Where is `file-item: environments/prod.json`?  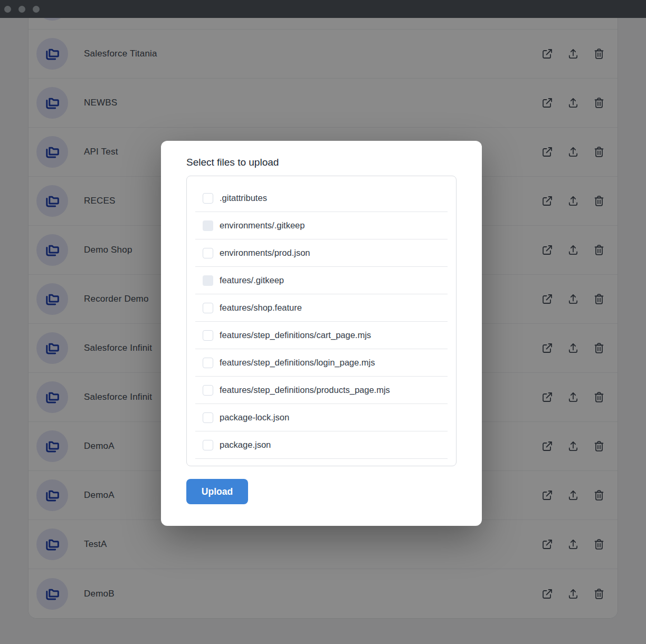 file-item: environments/prod.json is located at coordinates (321, 253).